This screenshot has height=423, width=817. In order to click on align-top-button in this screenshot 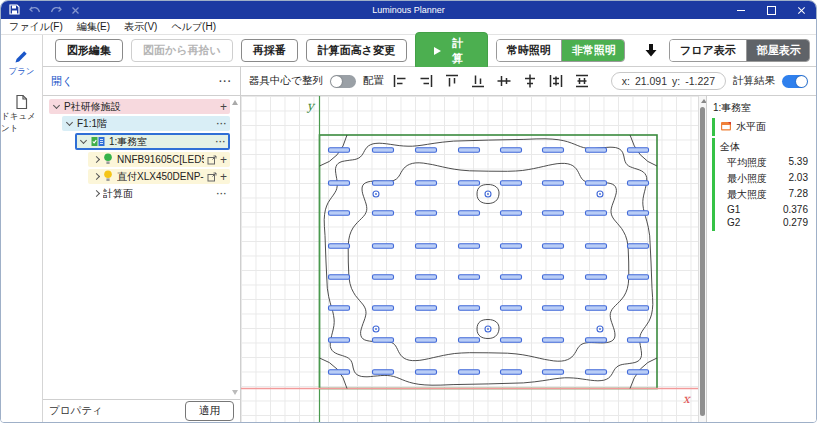, I will do `click(452, 82)`.